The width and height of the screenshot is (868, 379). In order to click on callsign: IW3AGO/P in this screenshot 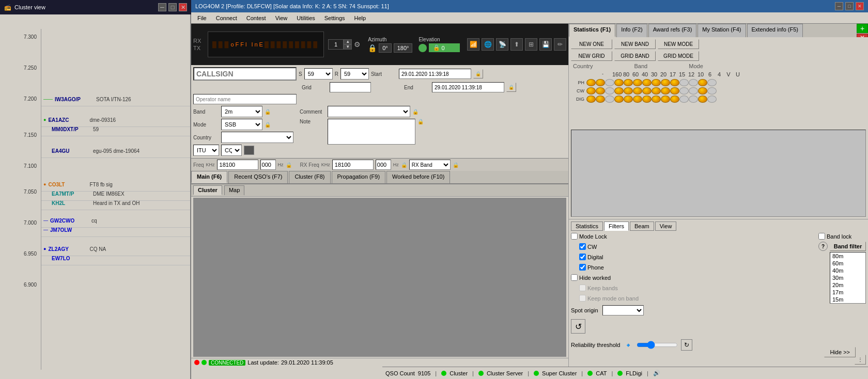, I will do `click(75, 99)`.